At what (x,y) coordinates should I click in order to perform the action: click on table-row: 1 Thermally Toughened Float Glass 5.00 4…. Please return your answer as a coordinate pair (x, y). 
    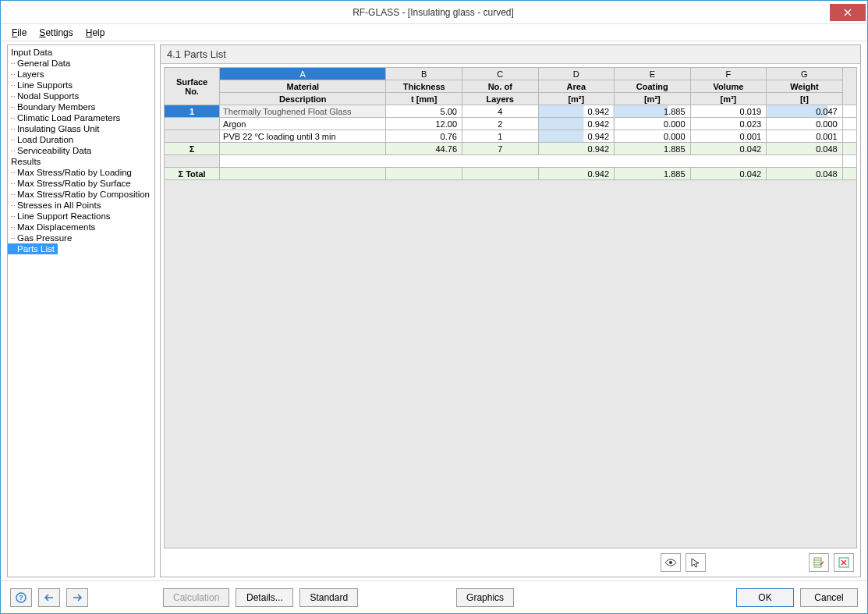
    Looking at the image, I should click on (511, 112).